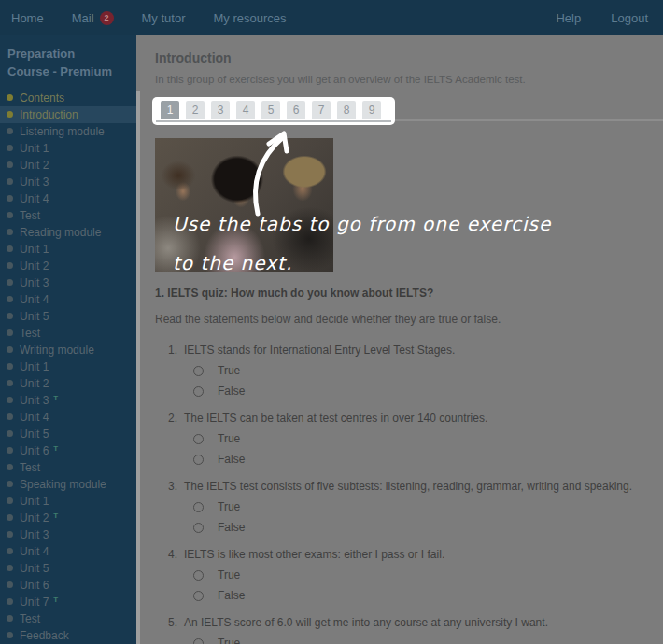  I want to click on exercise-tabs: 123456789, so click(274, 108).